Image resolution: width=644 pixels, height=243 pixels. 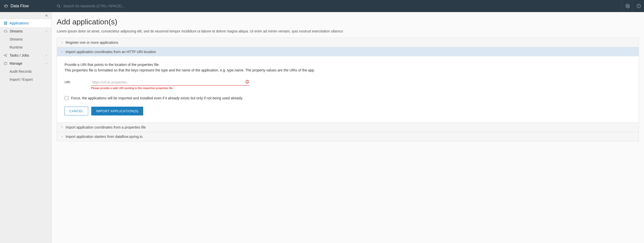 What do you see at coordinates (67, 98) in the screenshot?
I see `force-checkbox` at bounding box center [67, 98].